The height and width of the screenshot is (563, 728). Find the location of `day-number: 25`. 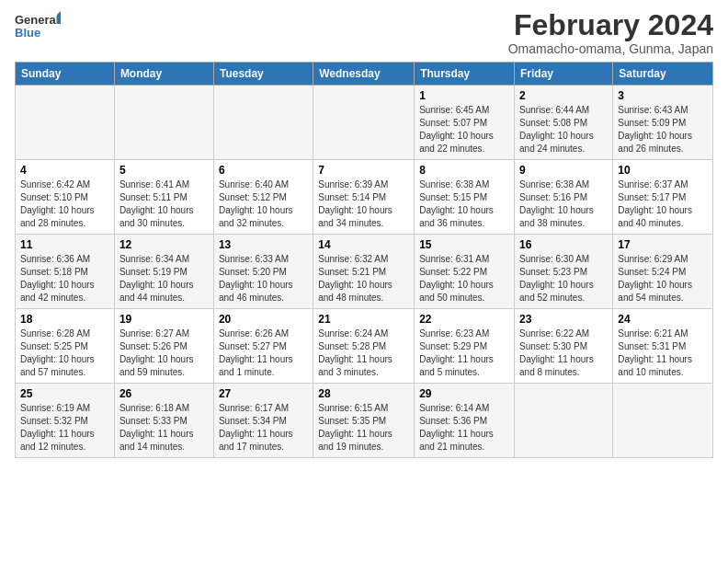

day-number: 25 is located at coordinates (64, 394).